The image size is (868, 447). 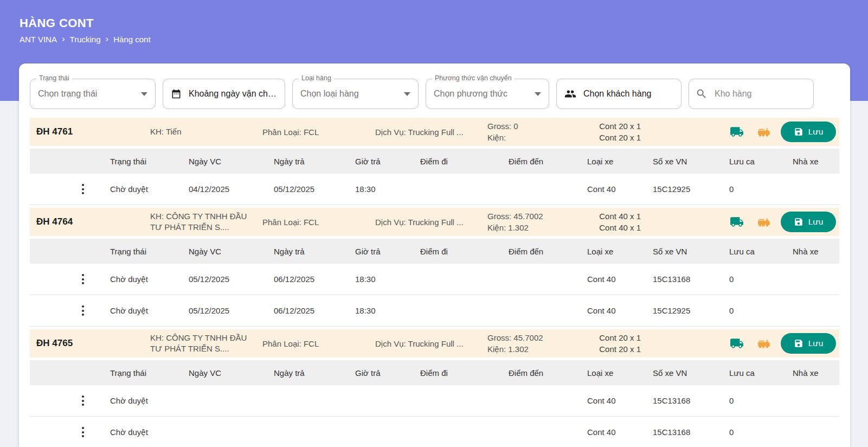 I want to click on transport-method-select: Phương thức vận chuyển Chọn phương thức, so click(x=487, y=94).